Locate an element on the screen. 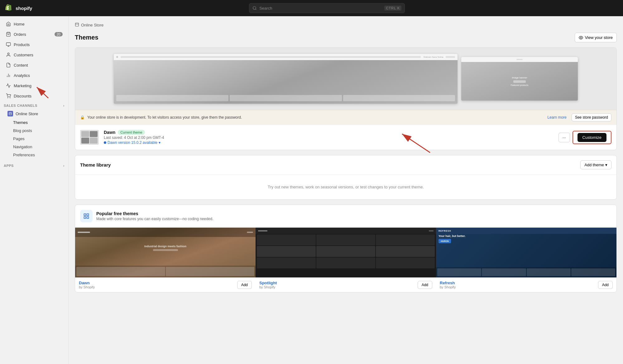  add-theme-label: Add theme is located at coordinates (594, 165).